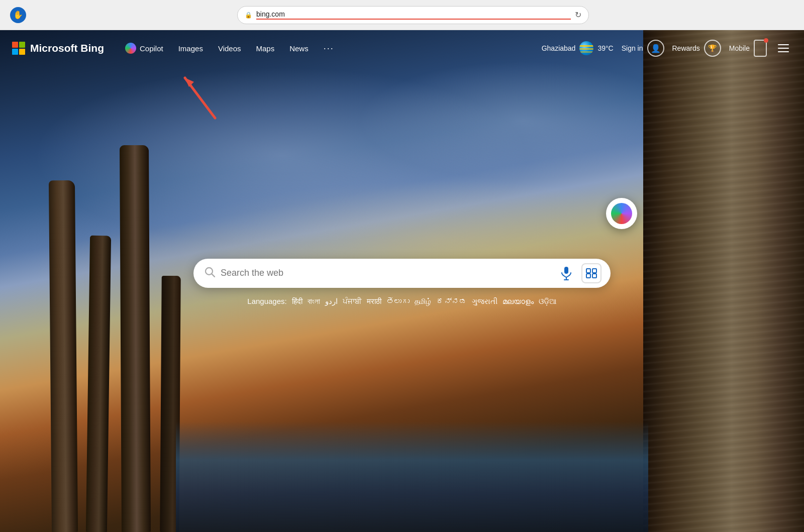  What do you see at coordinates (622, 214) in the screenshot?
I see `copilot-float-icon` at bounding box center [622, 214].